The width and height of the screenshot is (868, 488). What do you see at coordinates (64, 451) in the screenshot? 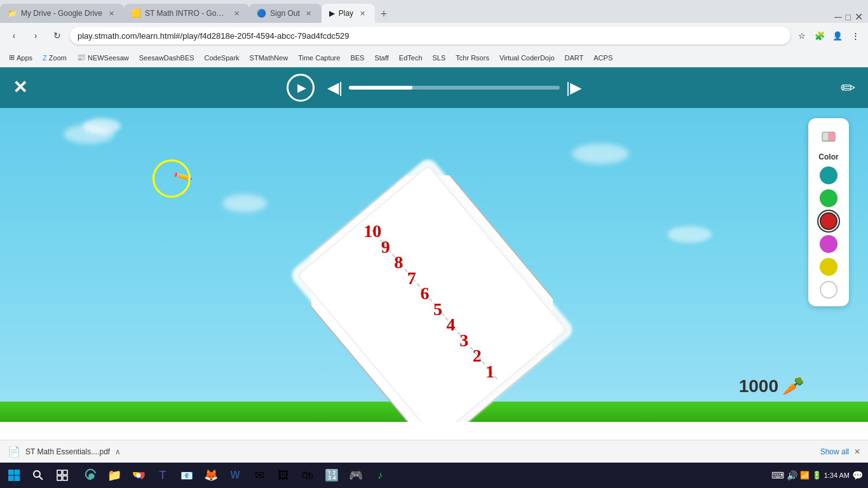
I see `file-info: 📄 ST Math Essentials....pdf ∧` at bounding box center [64, 451].